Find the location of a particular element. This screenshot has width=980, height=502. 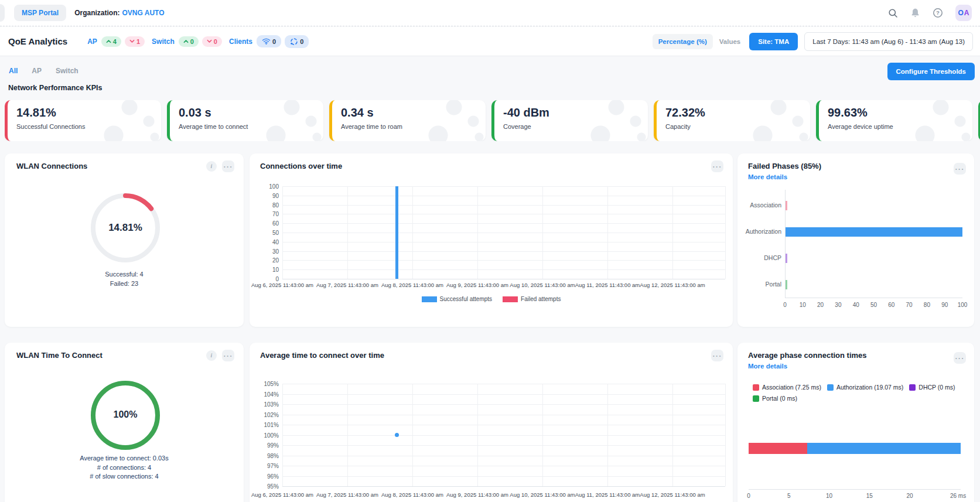

values-toggle: Values is located at coordinates (730, 42).